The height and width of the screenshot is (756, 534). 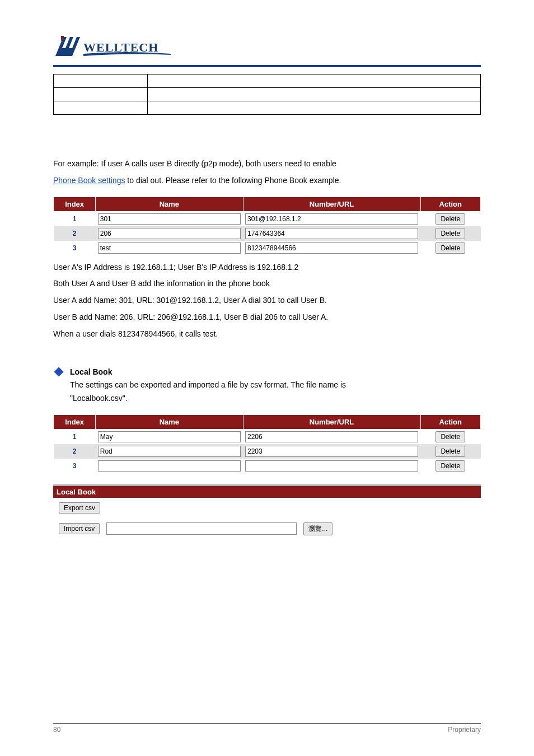 I want to click on example-line-1: User A's IP Address is 192.168.1.1; User…, so click(x=267, y=268).